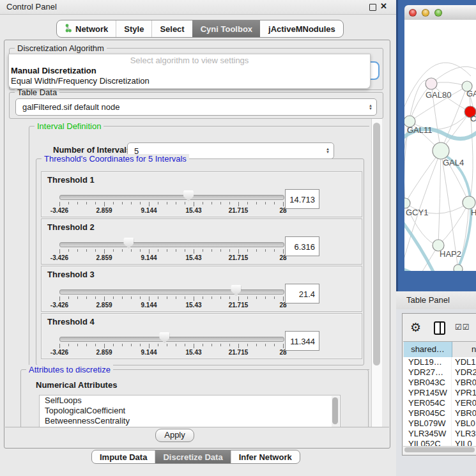 Image resolution: width=476 pixels, height=476 pixels. I want to click on discretization-algorithm-title: Discretization Algorithm, so click(61, 49).